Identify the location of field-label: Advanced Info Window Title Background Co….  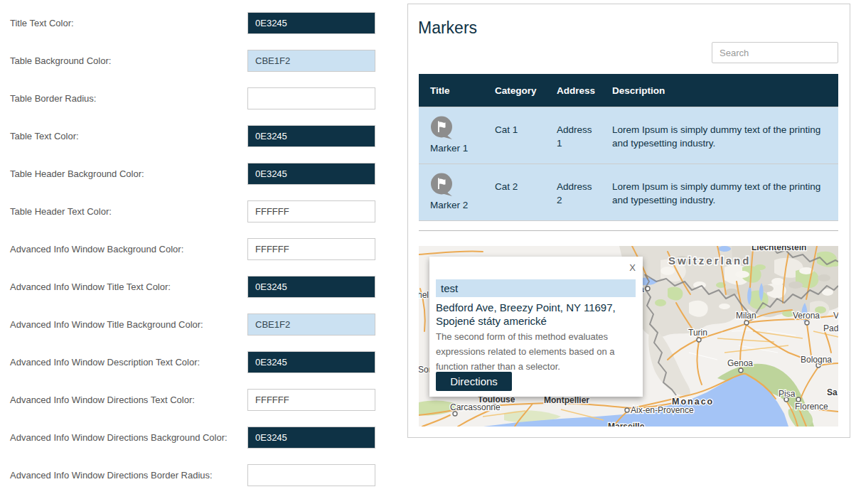
(107, 324).